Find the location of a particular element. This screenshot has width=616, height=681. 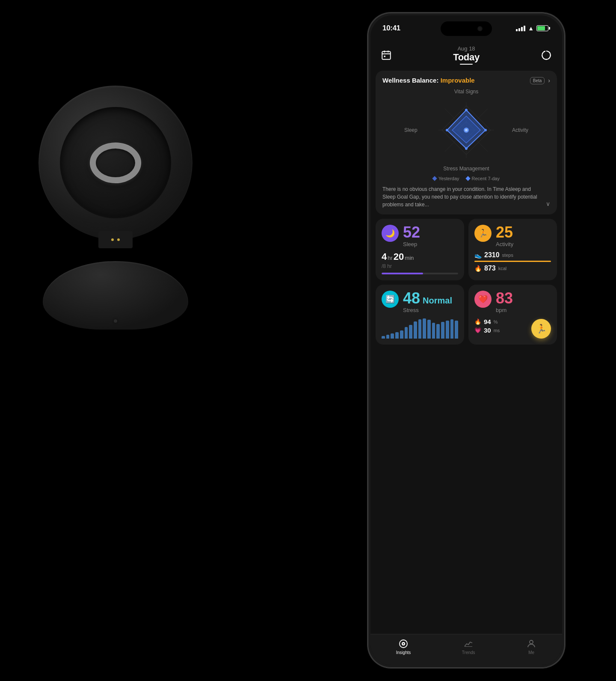

heart-icon: ❤️ is located at coordinates (483, 299).